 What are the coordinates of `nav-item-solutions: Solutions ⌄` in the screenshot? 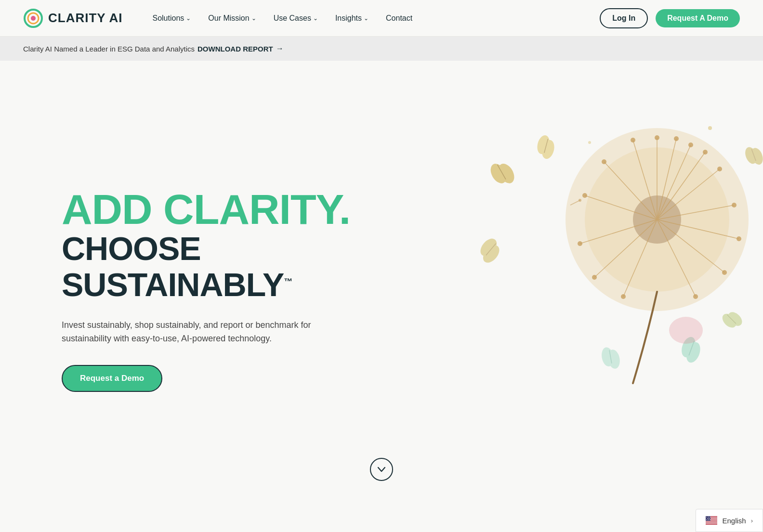 It's located at (171, 18).